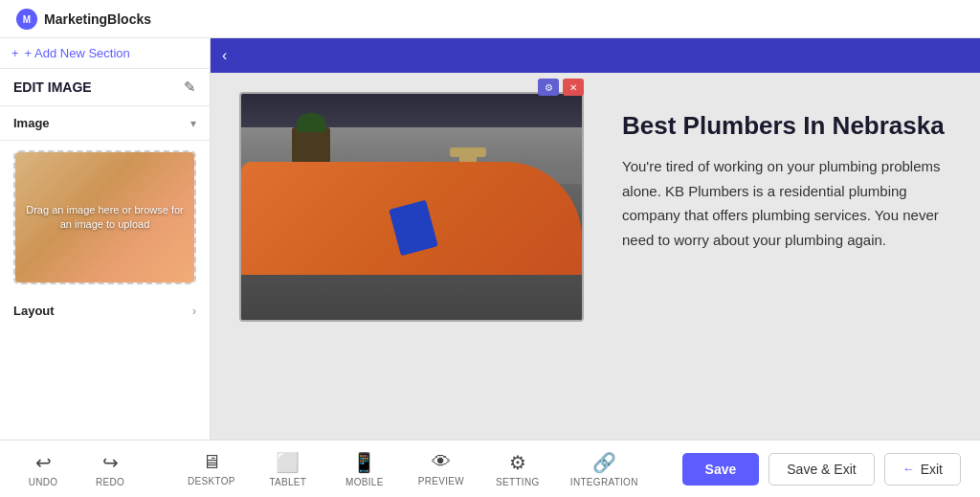 The image size is (980, 497). Describe the element at coordinates (194, 311) in the screenshot. I see `chevron-right-icon: ›` at that location.